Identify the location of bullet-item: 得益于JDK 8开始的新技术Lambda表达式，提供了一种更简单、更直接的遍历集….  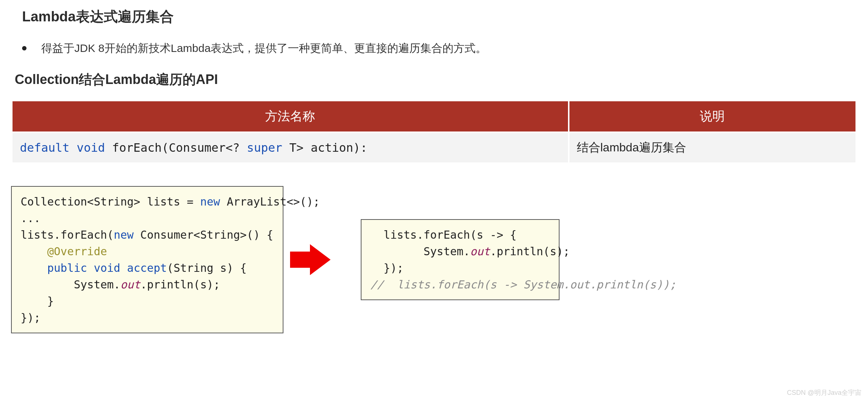
(440, 49).